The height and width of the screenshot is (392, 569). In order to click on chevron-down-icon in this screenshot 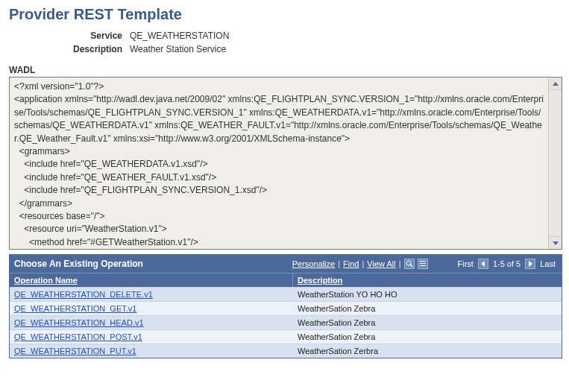, I will do `click(556, 243)`.